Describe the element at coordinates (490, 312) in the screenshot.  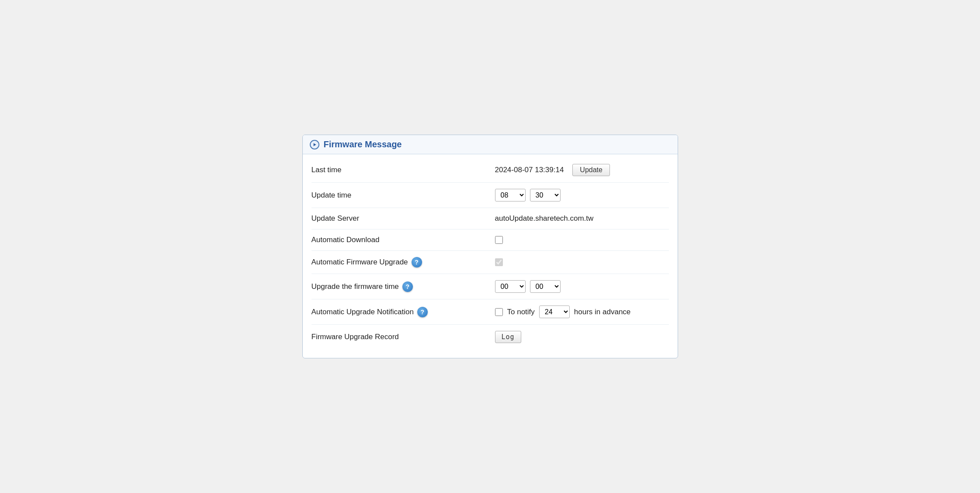
I see `automatic-upgrade-notification-row: Automatic Upgrade Notification ? To noti…` at that location.